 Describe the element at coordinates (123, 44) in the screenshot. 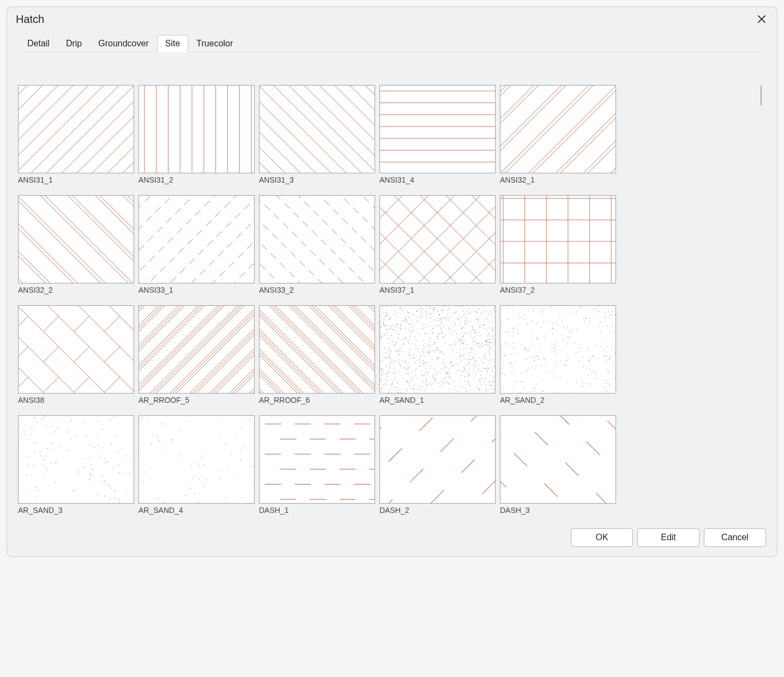

I see `tab-groundcover: Groundcover` at that location.